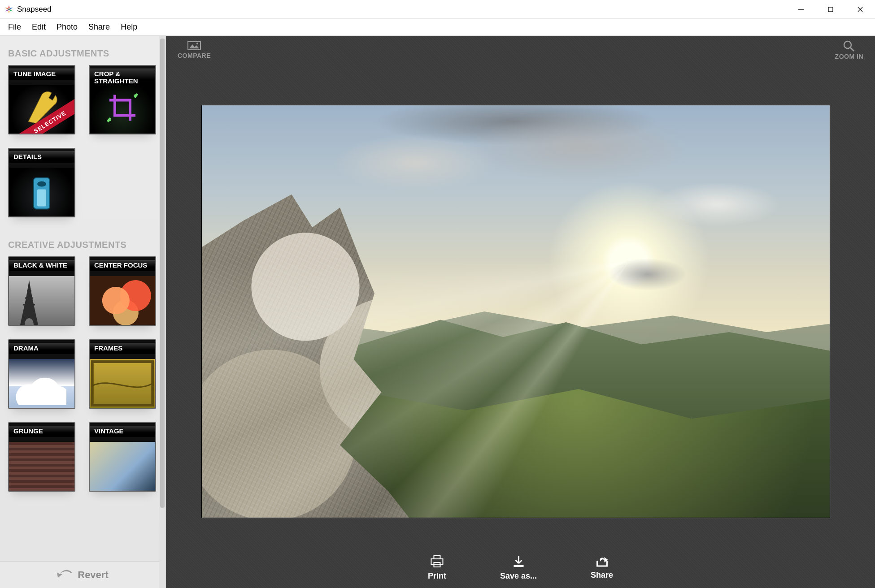 The height and width of the screenshot is (588, 875). Describe the element at coordinates (518, 568) in the screenshot. I see `save-as-button: Save as...` at that location.